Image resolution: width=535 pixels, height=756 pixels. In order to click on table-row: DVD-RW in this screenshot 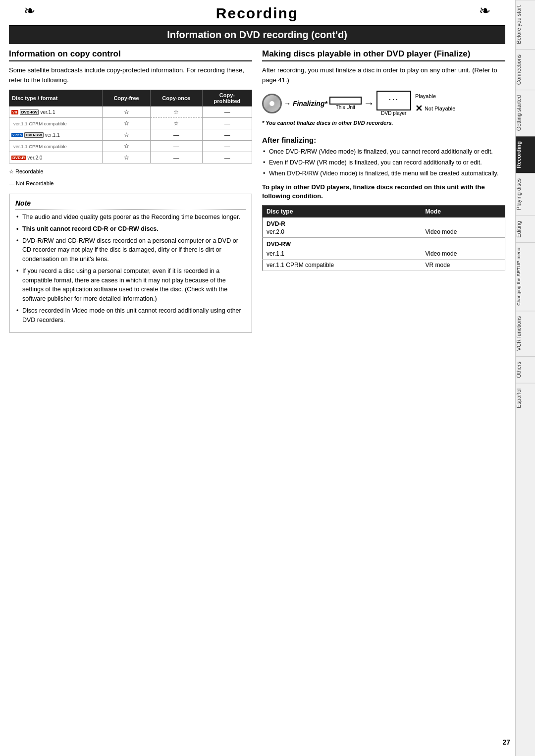, I will do `click(384, 243)`.